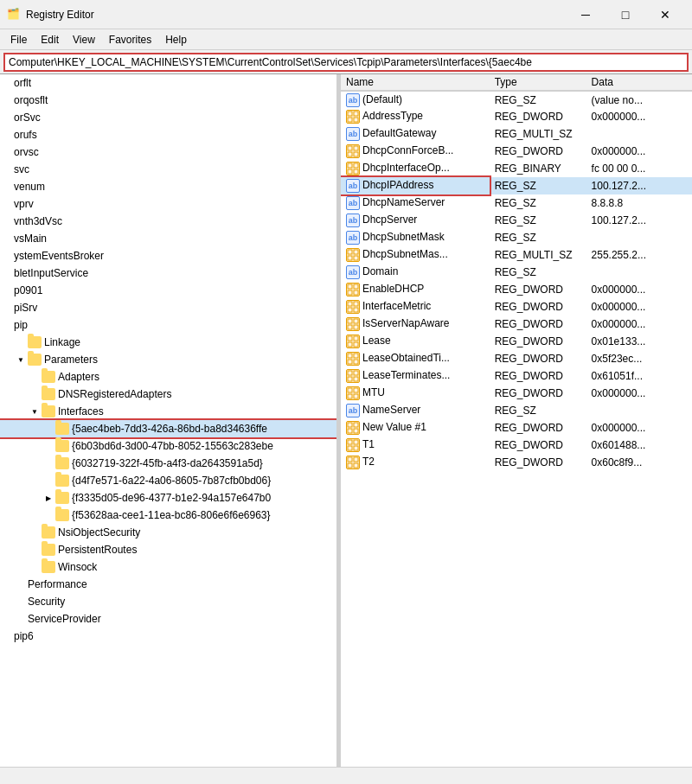 The height and width of the screenshot is (784, 692). Describe the element at coordinates (516, 411) in the screenshot. I see `table-row: abNameServerREG_SZ` at that location.